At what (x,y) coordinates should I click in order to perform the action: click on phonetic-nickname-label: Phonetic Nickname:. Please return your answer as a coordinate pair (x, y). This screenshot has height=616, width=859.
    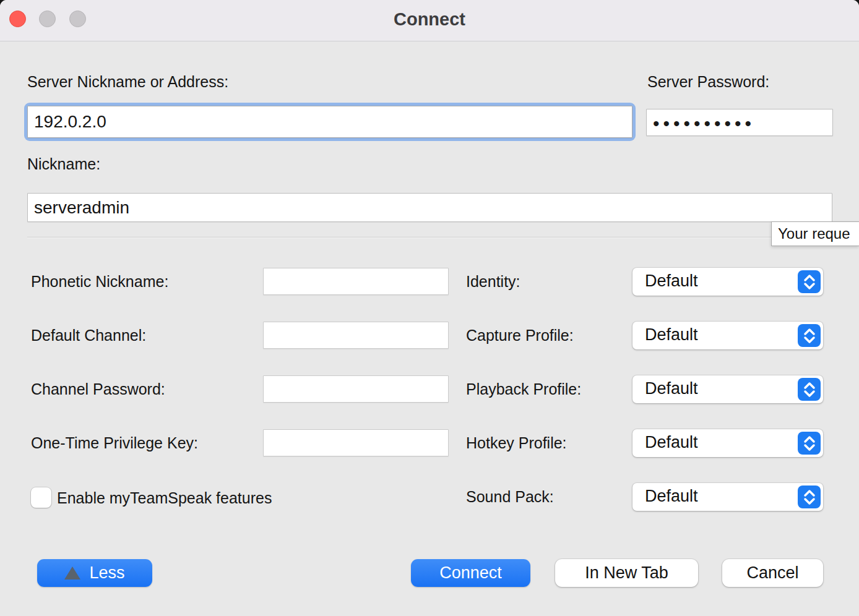
    Looking at the image, I should click on (100, 282).